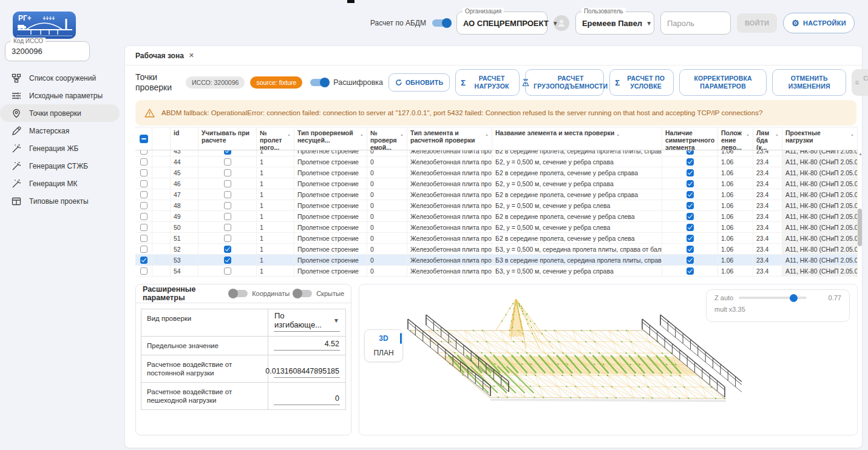 The height and width of the screenshot is (450, 868). What do you see at coordinates (319, 82) in the screenshot?
I see `decrypt-toggle` at bounding box center [319, 82].